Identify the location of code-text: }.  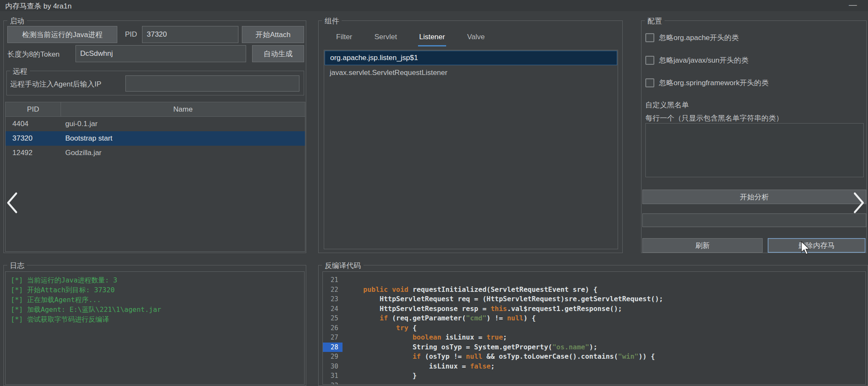
(380, 376).